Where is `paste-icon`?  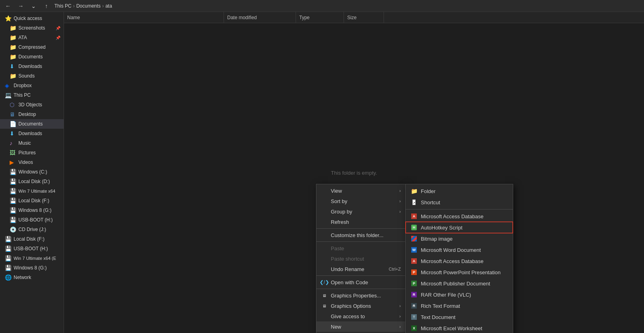
paste-icon is located at coordinates (324, 248).